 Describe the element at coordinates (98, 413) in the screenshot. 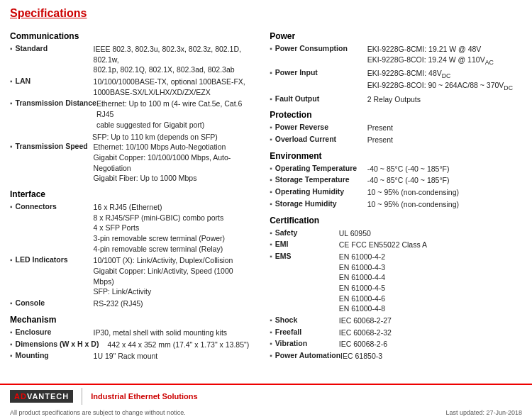

I see `footer-notice: All product specifications are subject t…` at that location.